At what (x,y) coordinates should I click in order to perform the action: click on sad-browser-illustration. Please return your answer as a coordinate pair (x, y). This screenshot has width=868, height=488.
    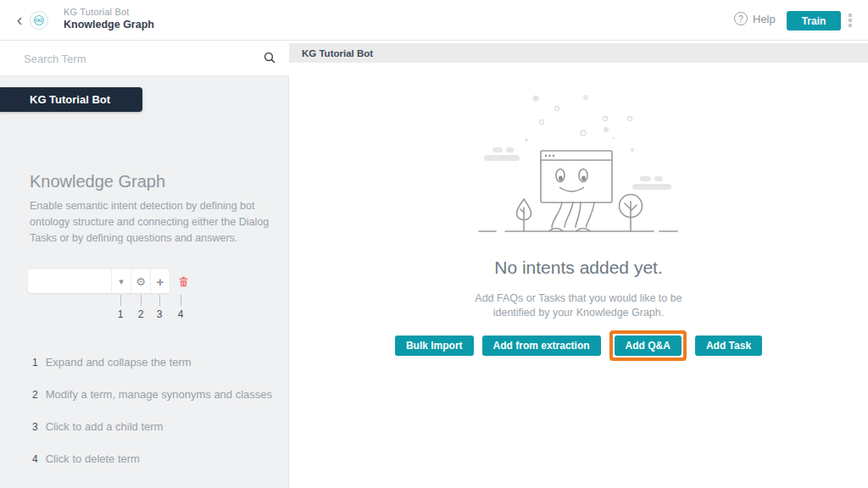
    Looking at the image, I should click on (579, 163).